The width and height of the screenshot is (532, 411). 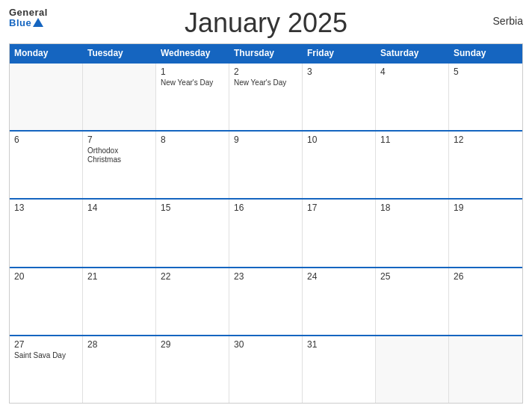 What do you see at coordinates (120, 344) in the screenshot?
I see `day-number: 28` at bounding box center [120, 344].